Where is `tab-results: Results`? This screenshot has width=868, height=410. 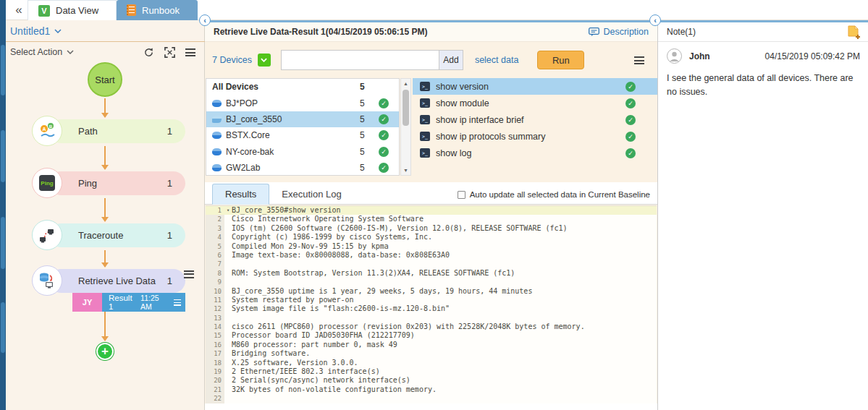
tab-results: Results is located at coordinates (240, 194).